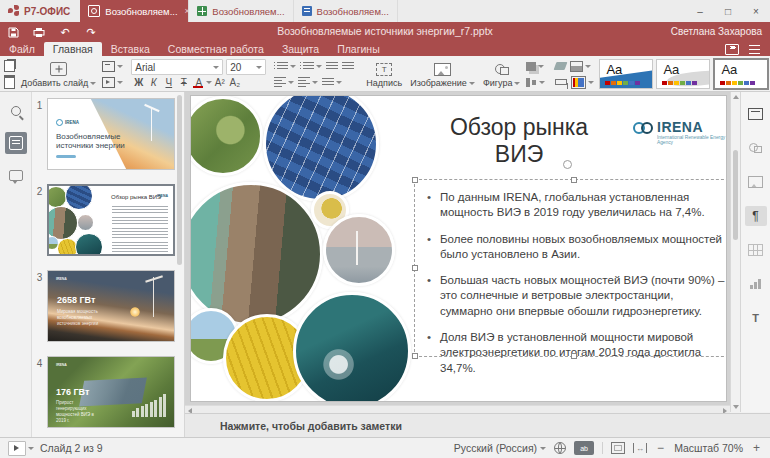 The image size is (770, 458). What do you see at coordinates (756, 448) in the screenshot?
I see `zoom-in-button: +` at bounding box center [756, 448].